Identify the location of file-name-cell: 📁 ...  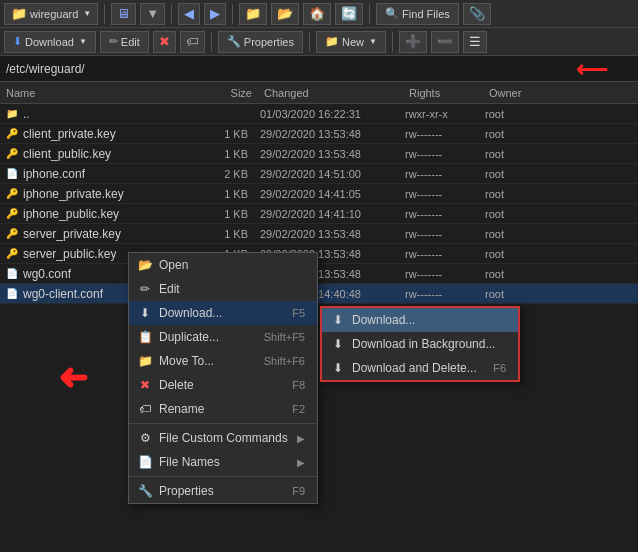
(98, 114).